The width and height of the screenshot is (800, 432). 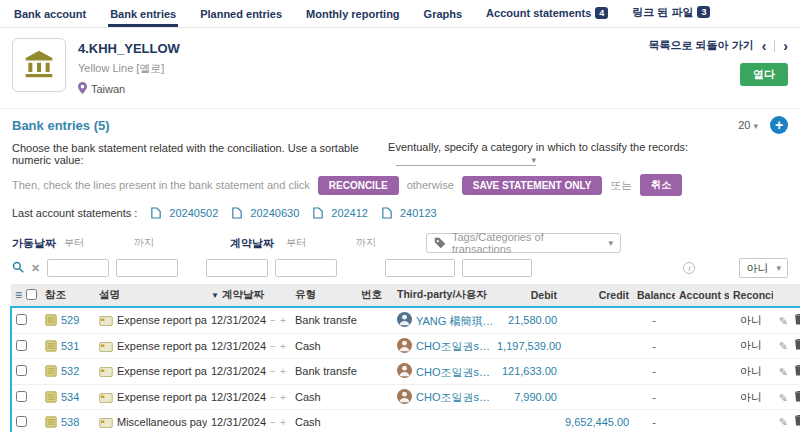 What do you see at coordinates (597, 421) in the screenshot?
I see `entry-credit: 9,652,445.00` at bounding box center [597, 421].